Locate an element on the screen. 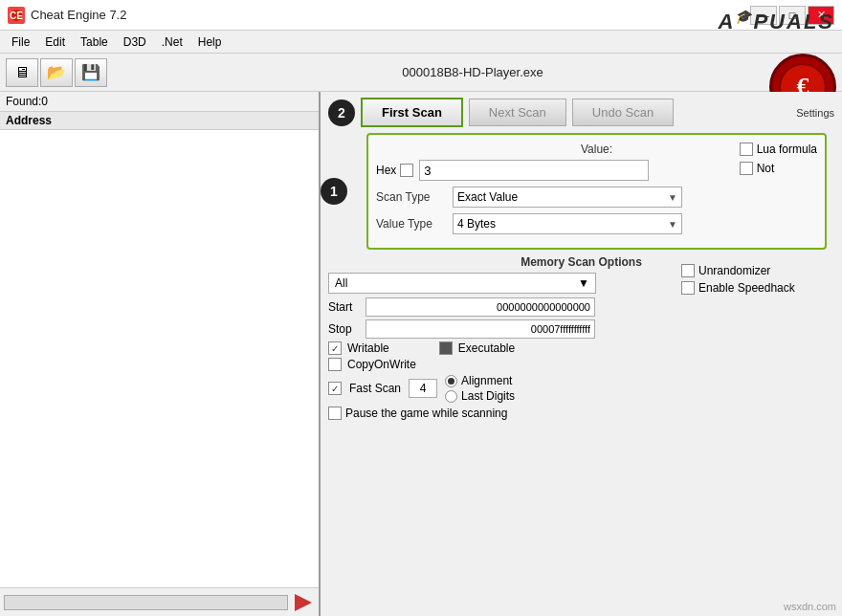 The image size is (842, 616). radio-group: Alignment Last Digits is located at coordinates (480, 388).